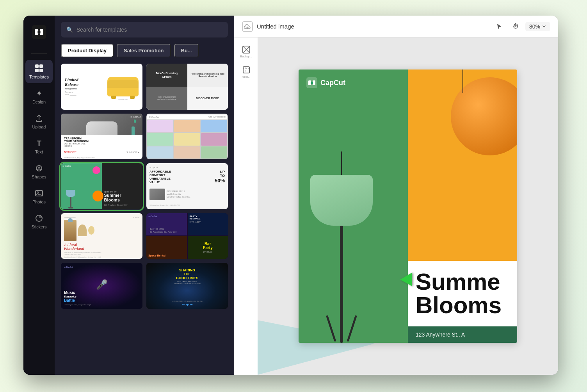  Describe the element at coordinates (535, 27) in the screenshot. I see `zoom-level: 80%` at that location.